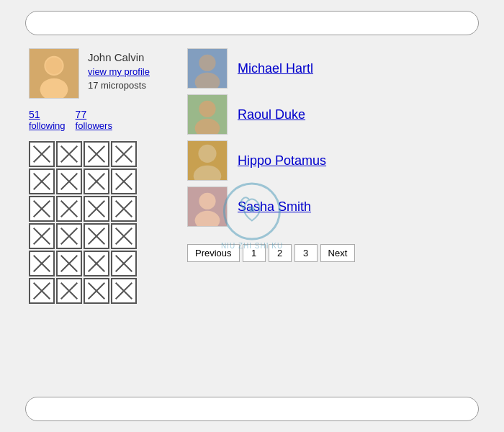  Describe the element at coordinates (94, 120) in the screenshot. I see `followers-stat: 77 followers` at that location.